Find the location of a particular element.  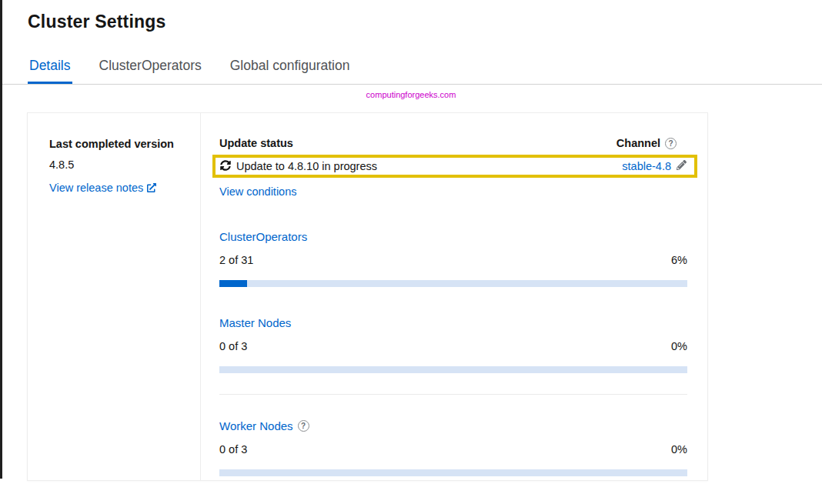

external-link-icon is located at coordinates (152, 189).